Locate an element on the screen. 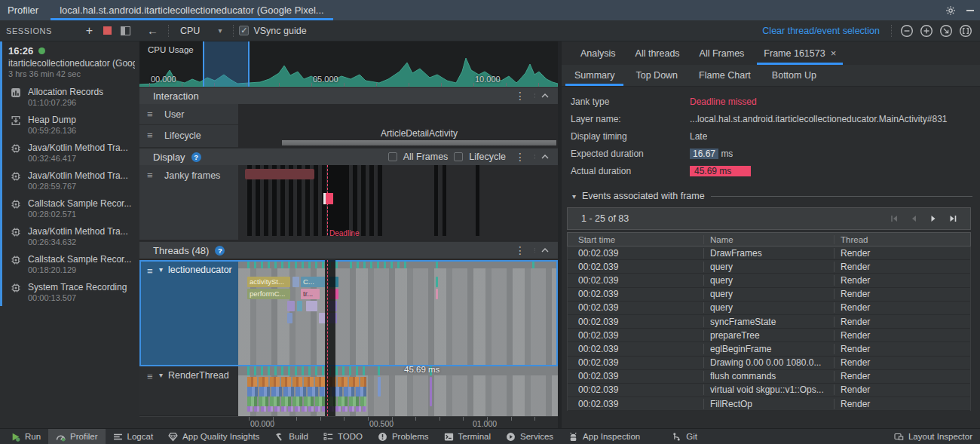  kebab-menu-icon: ⋮ is located at coordinates (520, 96).